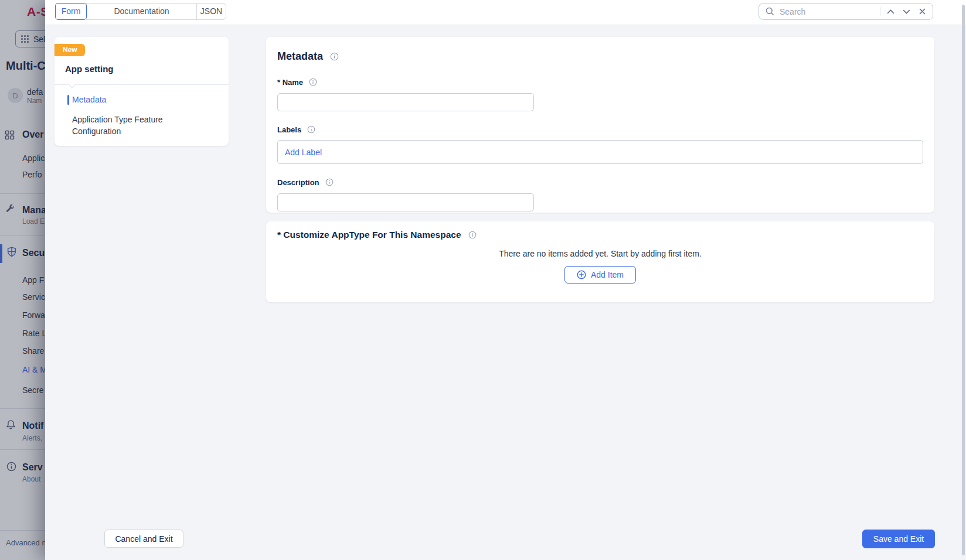  Describe the element at coordinates (600, 235) in the screenshot. I see `customize-apptype-title: * Customize AppType For This Namespace` at that location.